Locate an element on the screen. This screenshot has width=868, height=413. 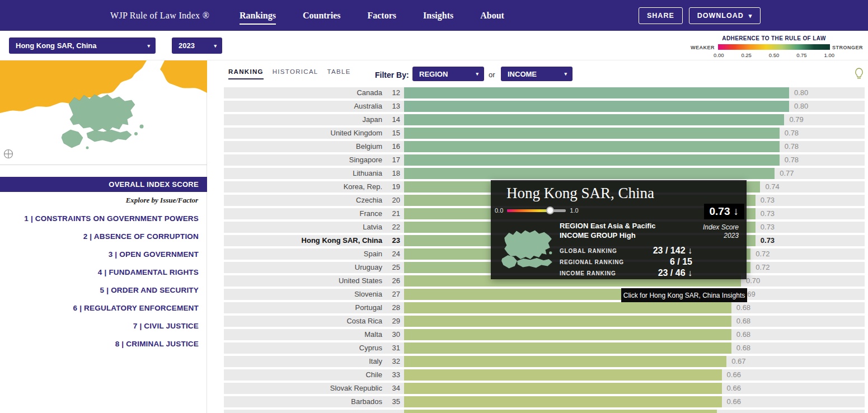
nav-item-about: About is located at coordinates (492, 16).